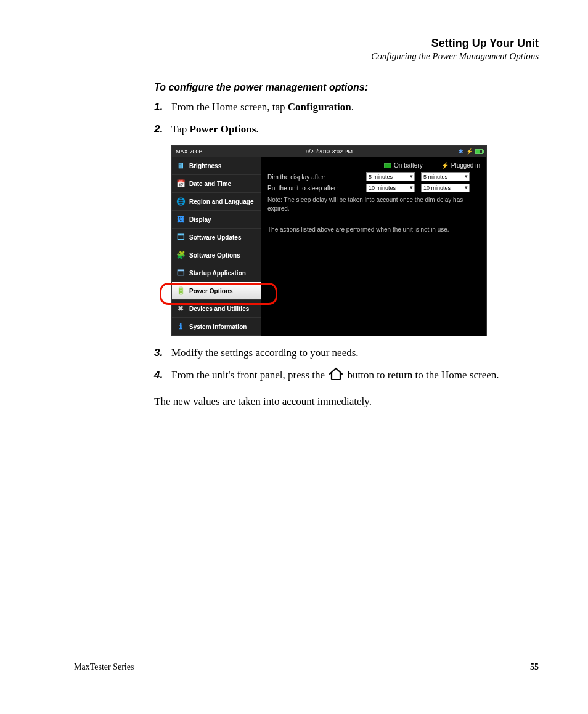 This screenshot has height=714, width=588. What do you see at coordinates (217, 166) in the screenshot?
I see `sidebar-item-brightness: 🖥 Brightness` at bounding box center [217, 166].